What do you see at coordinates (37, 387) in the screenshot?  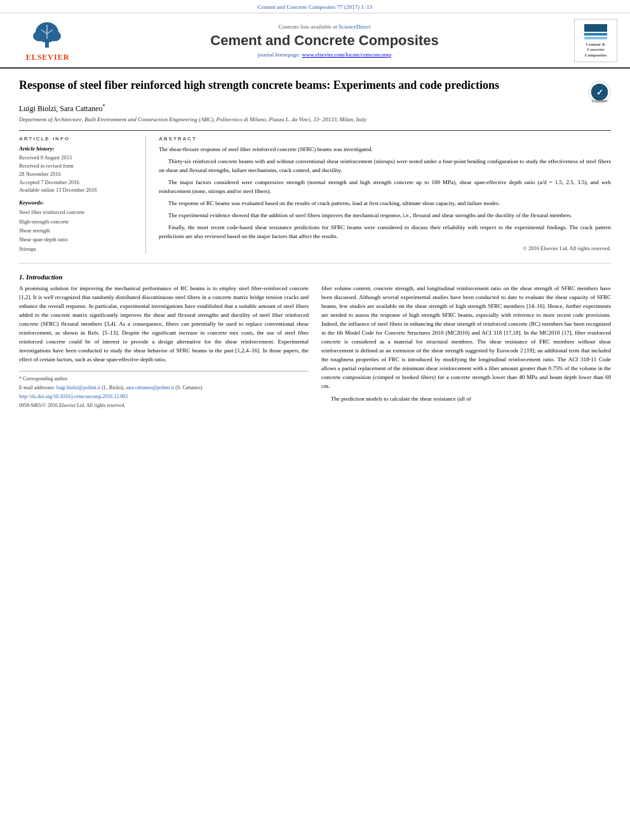 I see `email-label: E-mail addresses:` at bounding box center [37, 387].